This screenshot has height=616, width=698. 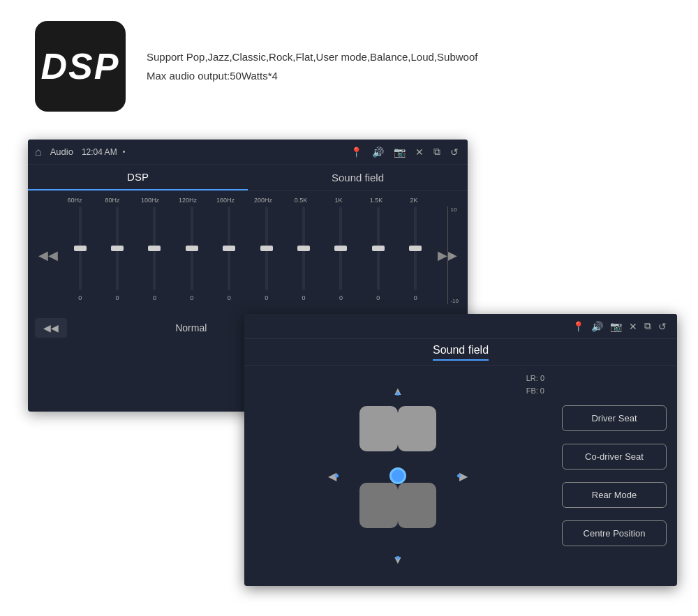 I want to click on eq-slider-1: 0, so click(x=117, y=255).